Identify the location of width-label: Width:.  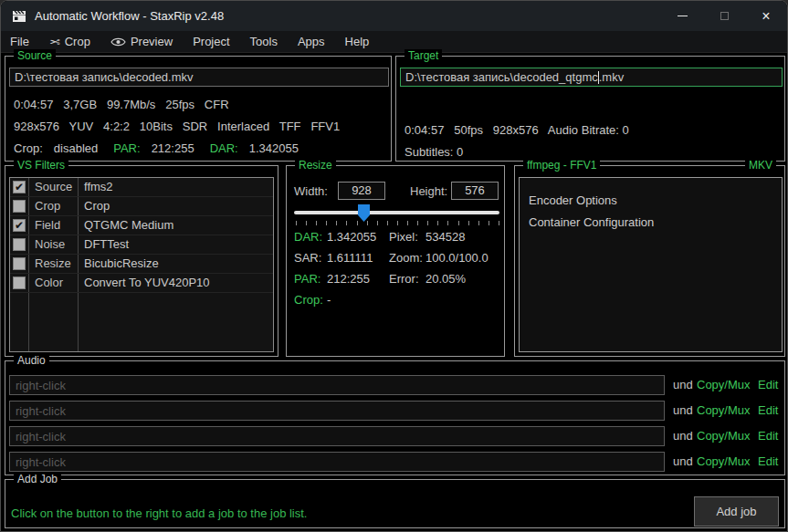
(310, 192).